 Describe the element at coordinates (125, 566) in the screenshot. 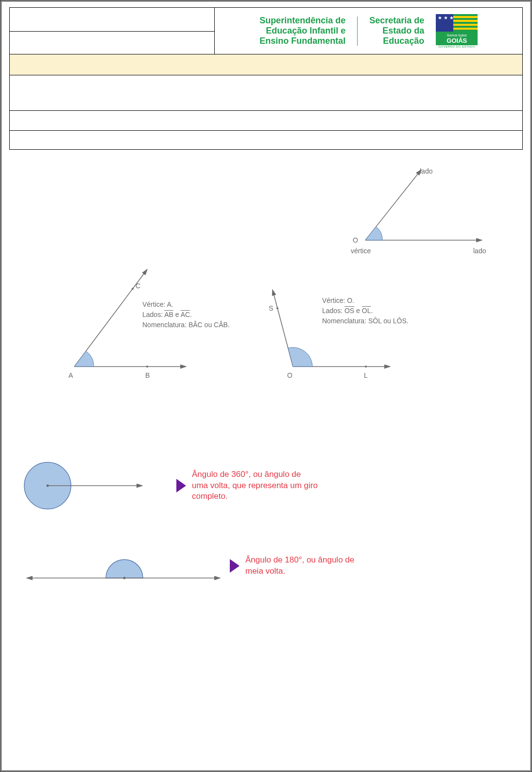

I see `turn-half-diagram` at that location.